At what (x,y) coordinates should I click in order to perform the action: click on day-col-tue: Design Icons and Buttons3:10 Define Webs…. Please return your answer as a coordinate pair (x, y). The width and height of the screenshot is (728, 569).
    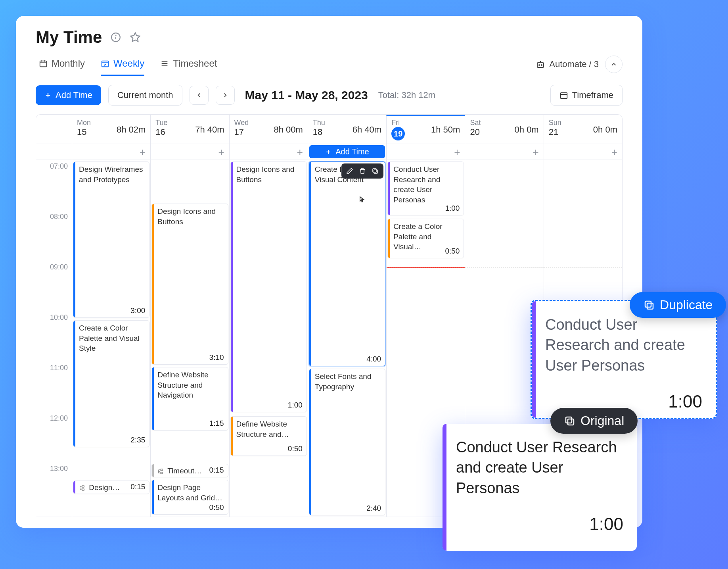
    Looking at the image, I should click on (190, 338).